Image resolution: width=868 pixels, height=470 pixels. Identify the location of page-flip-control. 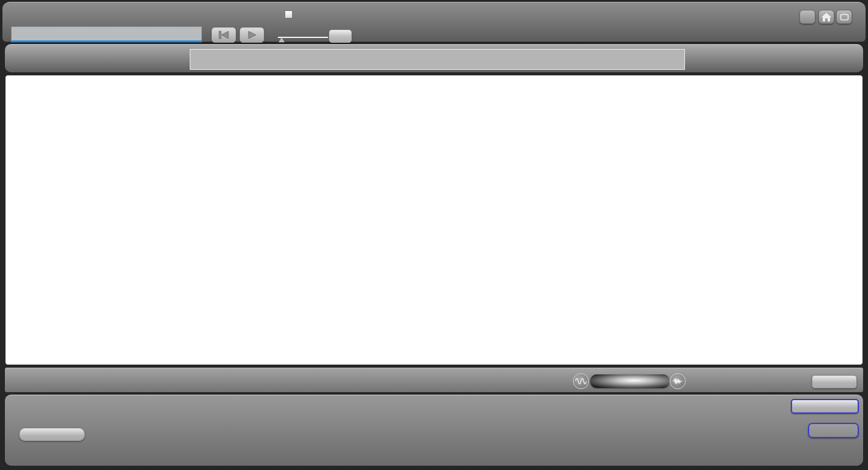
(290, 15).